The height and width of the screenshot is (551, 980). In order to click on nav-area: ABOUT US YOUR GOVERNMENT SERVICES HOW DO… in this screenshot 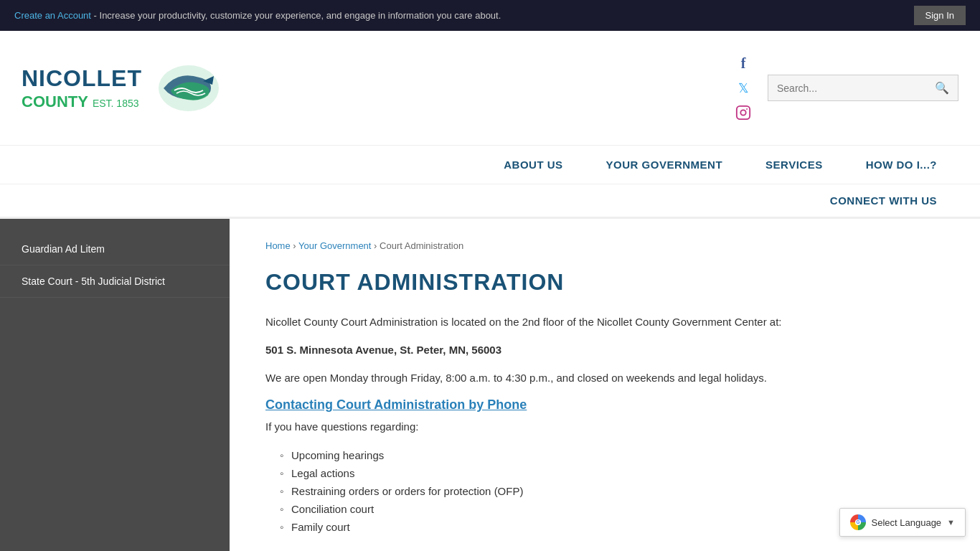, I will do `click(490, 182)`.